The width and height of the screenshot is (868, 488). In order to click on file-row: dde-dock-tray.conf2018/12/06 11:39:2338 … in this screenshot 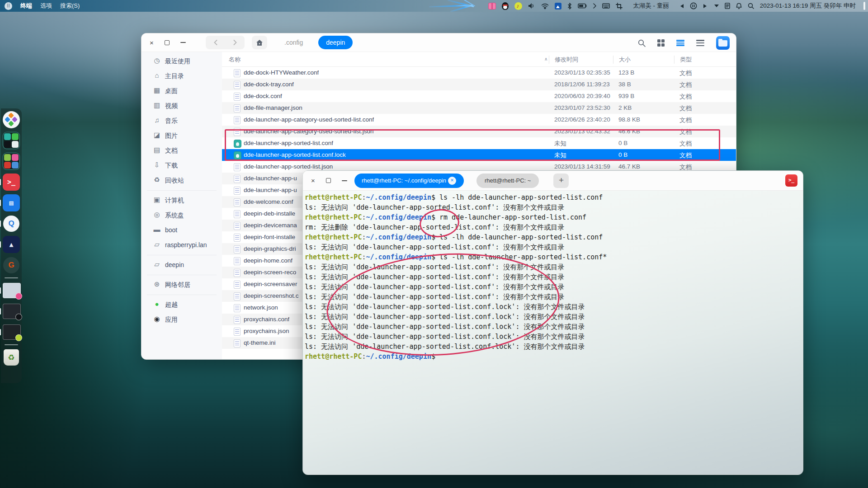, I will do `click(479, 84)`.